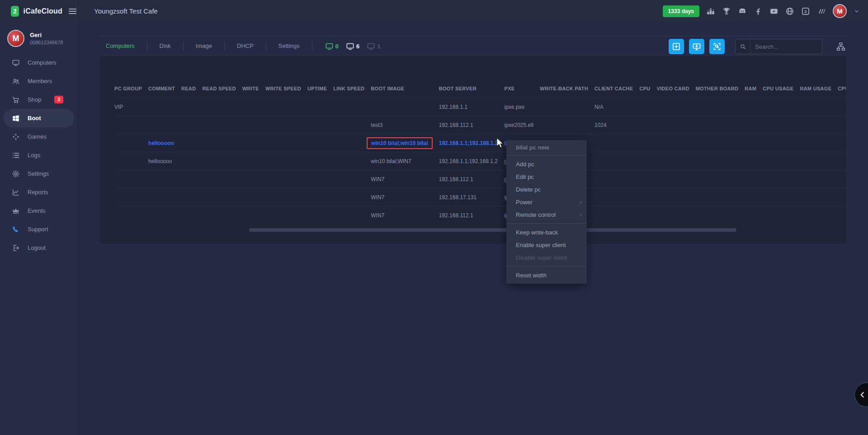  What do you see at coordinates (472, 89) in the screenshot?
I see `column-header: BOOT SERVER` at bounding box center [472, 89].